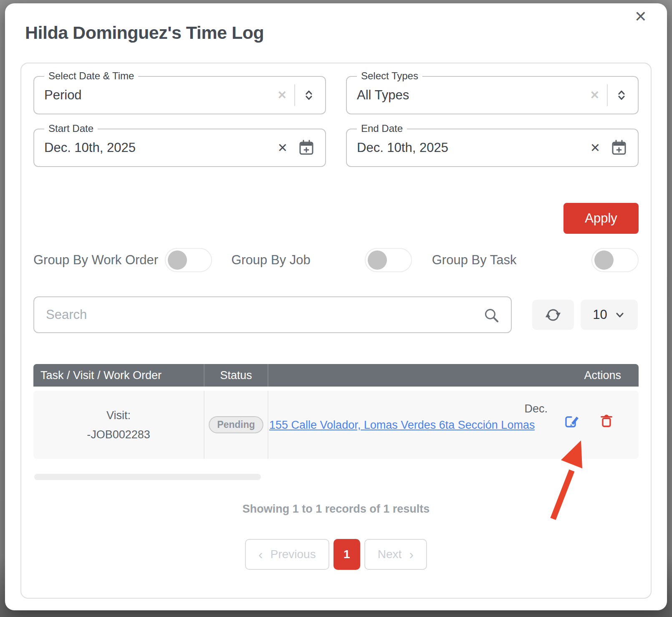  What do you see at coordinates (347, 554) in the screenshot?
I see `current-page-button: 1` at bounding box center [347, 554].